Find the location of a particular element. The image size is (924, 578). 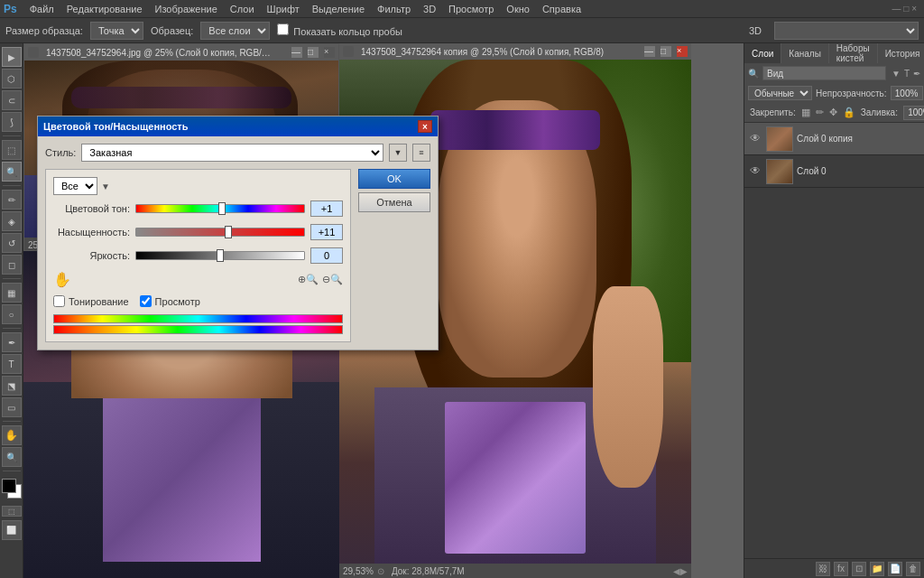

tool-pen: ✒ is located at coordinates (12, 342).